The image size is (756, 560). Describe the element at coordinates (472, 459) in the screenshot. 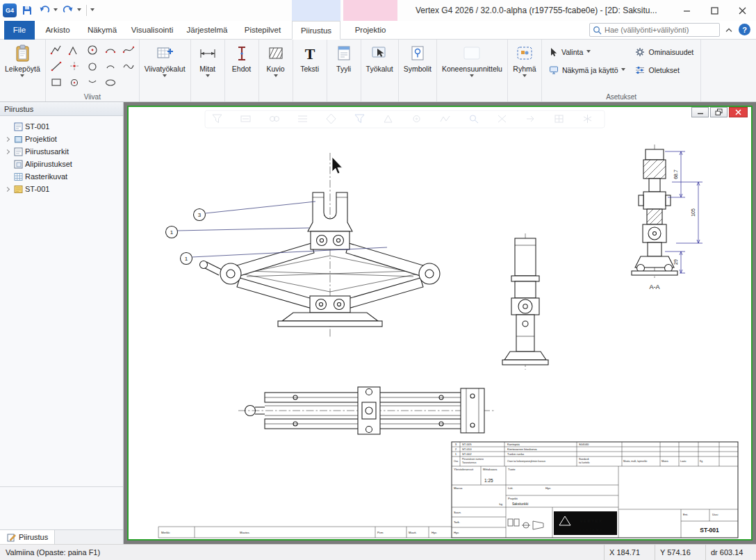

I see `svg-text: Piirustuksen numero` at that location.